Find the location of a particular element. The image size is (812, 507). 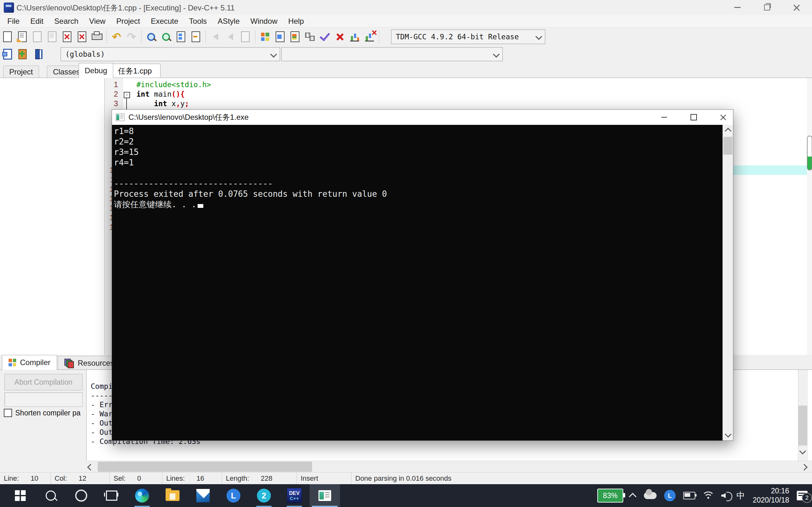

abort-compilation-button: Abort Compilation is located at coordinates (44, 382).